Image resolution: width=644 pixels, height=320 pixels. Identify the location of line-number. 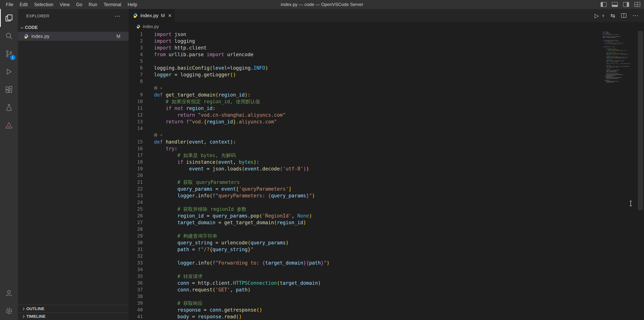
(136, 135).